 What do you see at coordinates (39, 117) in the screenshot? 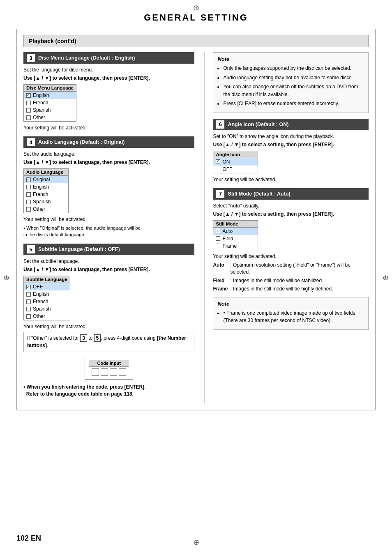
I see `step3-label-other: Other` at bounding box center [39, 117].